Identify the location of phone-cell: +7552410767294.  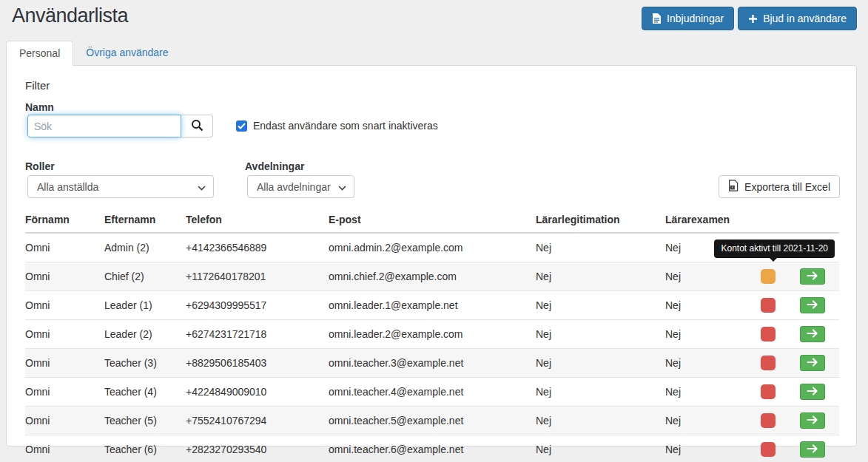
(258, 421).